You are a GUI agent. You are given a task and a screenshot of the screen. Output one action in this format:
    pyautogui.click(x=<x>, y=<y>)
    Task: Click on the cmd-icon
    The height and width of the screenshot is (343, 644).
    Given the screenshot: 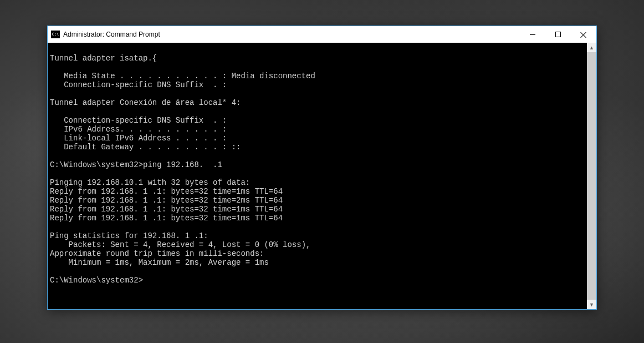 What is the action you would take?
    pyautogui.click(x=55, y=34)
    